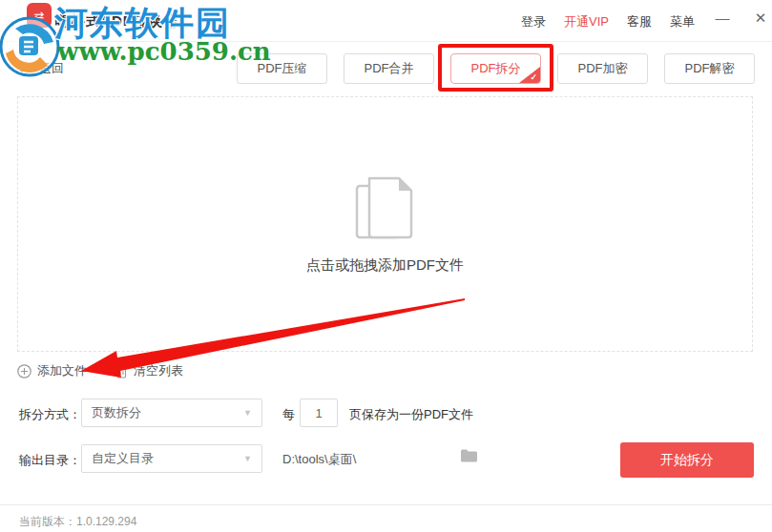 The height and width of the screenshot is (532, 772). Describe the element at coordinates (122, 459) in the screenshot. I see `output-dir-value: 自定义目录` at that location.